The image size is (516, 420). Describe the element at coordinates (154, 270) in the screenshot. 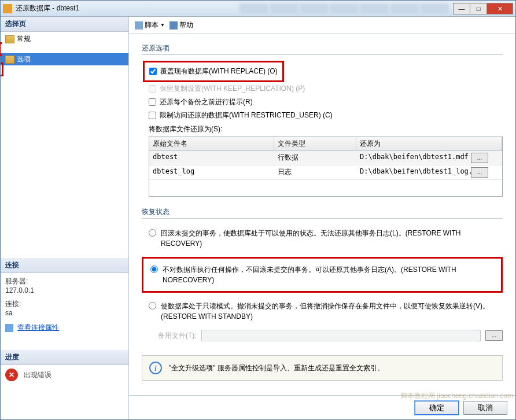

I see `recovery-radio-norecovery` at that location.